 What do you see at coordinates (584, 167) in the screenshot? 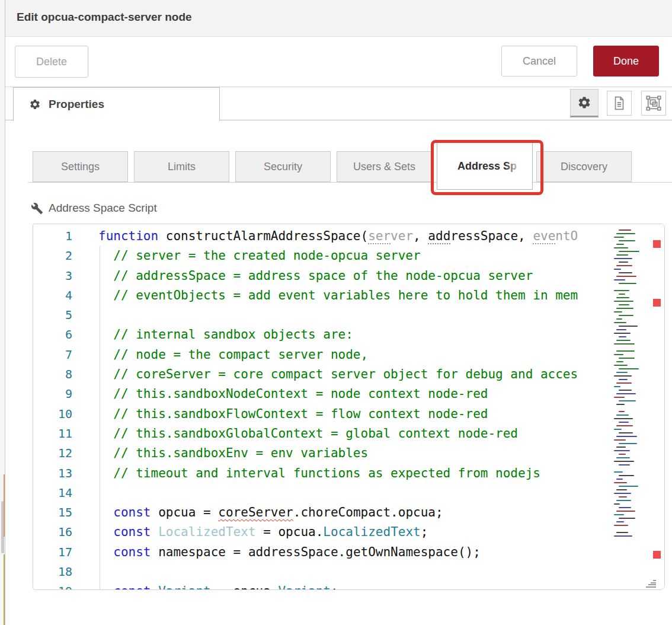
I see `tab-discovery: Discovery` at bounding box center [584, 167].